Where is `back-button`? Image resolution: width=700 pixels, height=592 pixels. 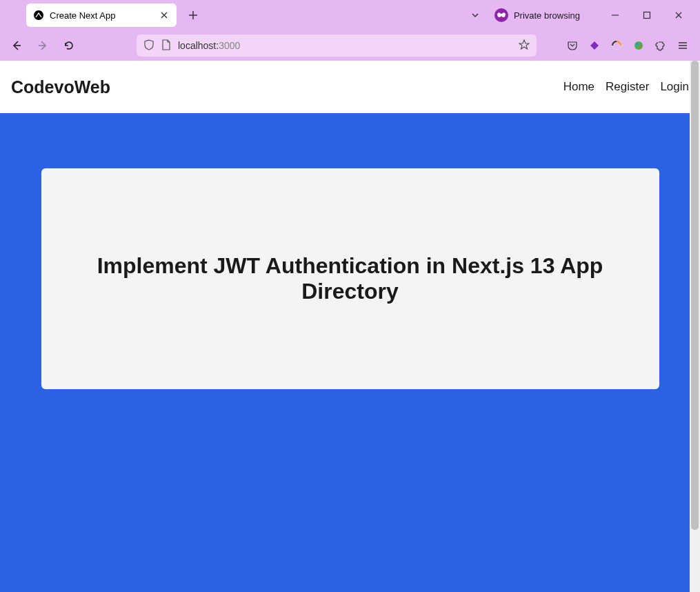
back-button is located at coordinates (17, 46).